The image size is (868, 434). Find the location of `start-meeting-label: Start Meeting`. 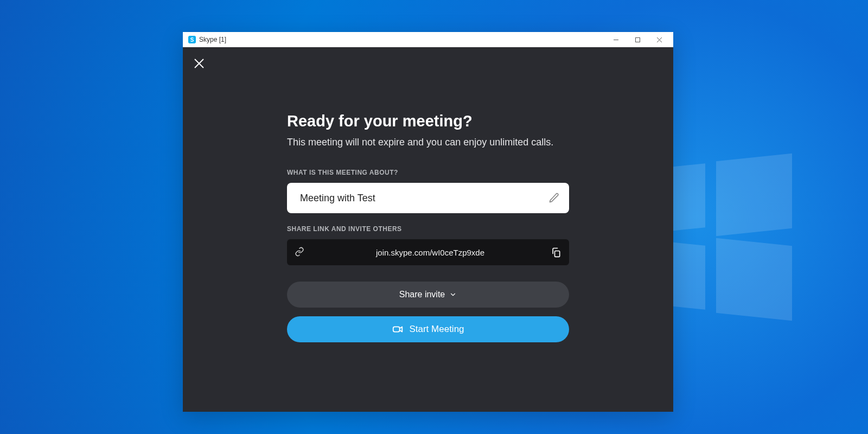

start-meeting-label: Start Meeting is located at coordinates (436, 329).